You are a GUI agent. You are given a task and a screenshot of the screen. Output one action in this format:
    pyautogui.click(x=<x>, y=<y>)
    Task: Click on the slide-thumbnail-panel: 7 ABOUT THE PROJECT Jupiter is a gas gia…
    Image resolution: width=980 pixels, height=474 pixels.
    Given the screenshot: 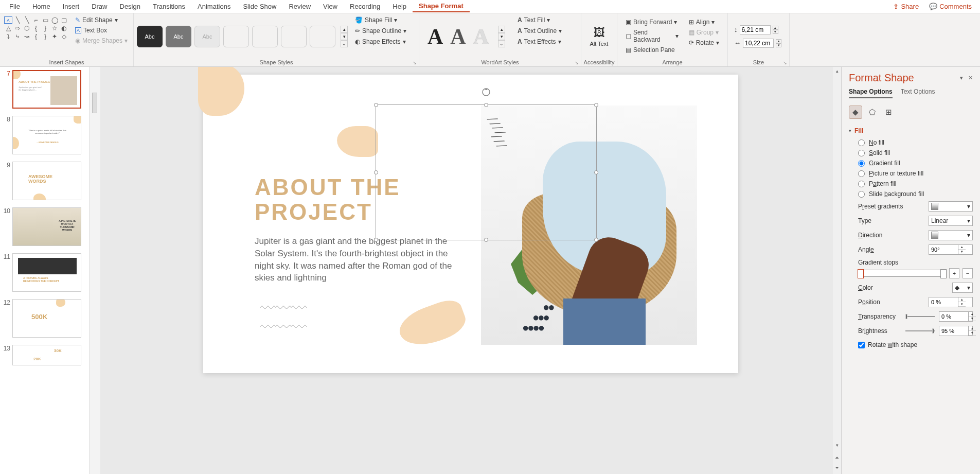 What is the action you would take?
    pyautogui.click(x=45, y=271)
    